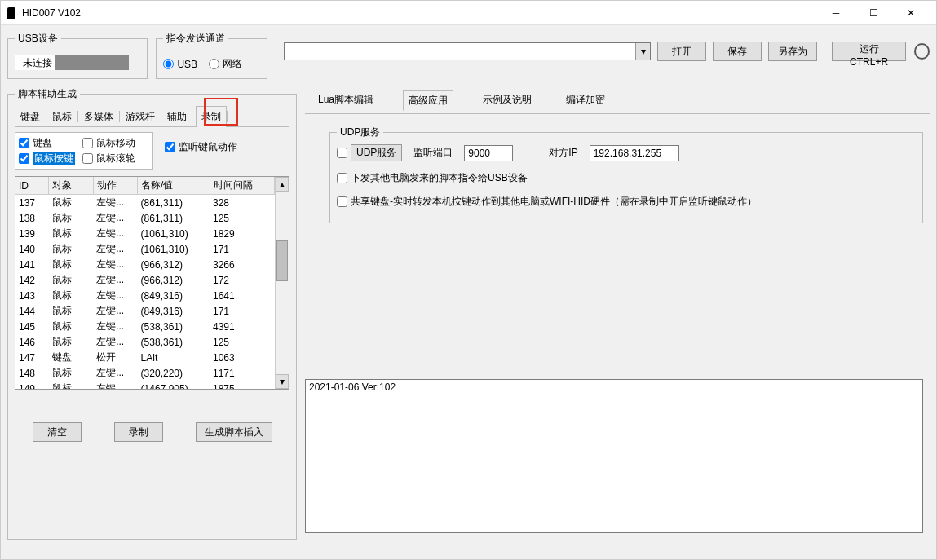 This screenshot has height=560, width=937. What do you see at coordinates (682, 51) in the screenshot?
I see `open-button: 打开` at bounding box center [682, 51].